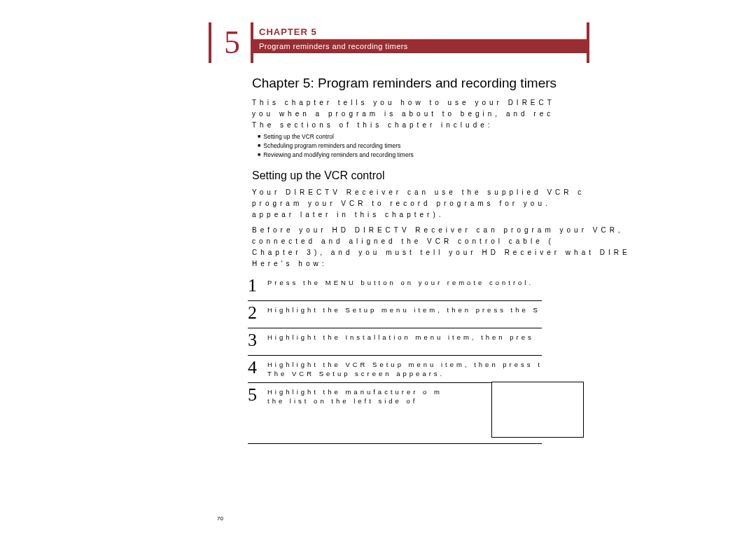  What do you see at coordinates (258, 286) in the screenshot?
I see `step-number: 1` at bounding box center [258, 286].